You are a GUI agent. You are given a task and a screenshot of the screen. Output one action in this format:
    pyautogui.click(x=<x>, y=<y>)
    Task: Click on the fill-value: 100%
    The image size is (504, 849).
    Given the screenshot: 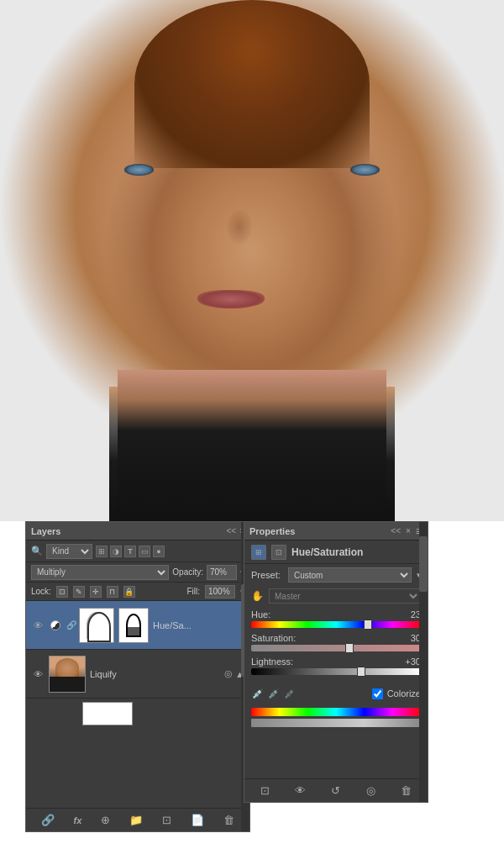 What is the action you would take?
    pyautogui.click(x=220, y=592)
    